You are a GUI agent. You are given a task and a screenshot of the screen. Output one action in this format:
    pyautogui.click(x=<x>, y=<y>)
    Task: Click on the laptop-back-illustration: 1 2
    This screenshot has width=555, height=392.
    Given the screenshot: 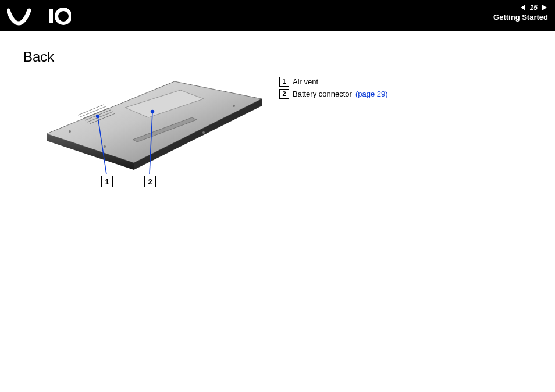 What is the action you would take?
    pyautogui.click(x=151, y=134)
    